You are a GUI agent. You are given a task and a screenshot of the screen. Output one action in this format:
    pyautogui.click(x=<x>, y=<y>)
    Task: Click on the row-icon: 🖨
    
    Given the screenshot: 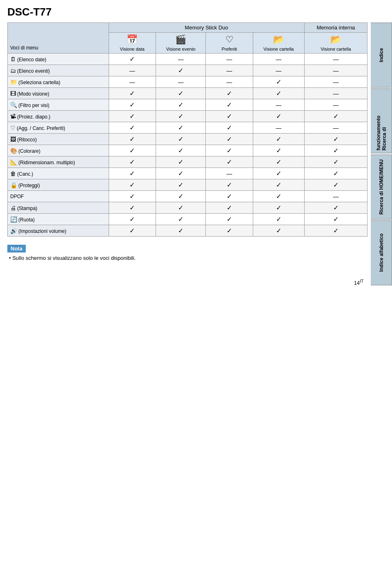 What is the action you would take?
    pyautogui.click(x=13, y=208)
    